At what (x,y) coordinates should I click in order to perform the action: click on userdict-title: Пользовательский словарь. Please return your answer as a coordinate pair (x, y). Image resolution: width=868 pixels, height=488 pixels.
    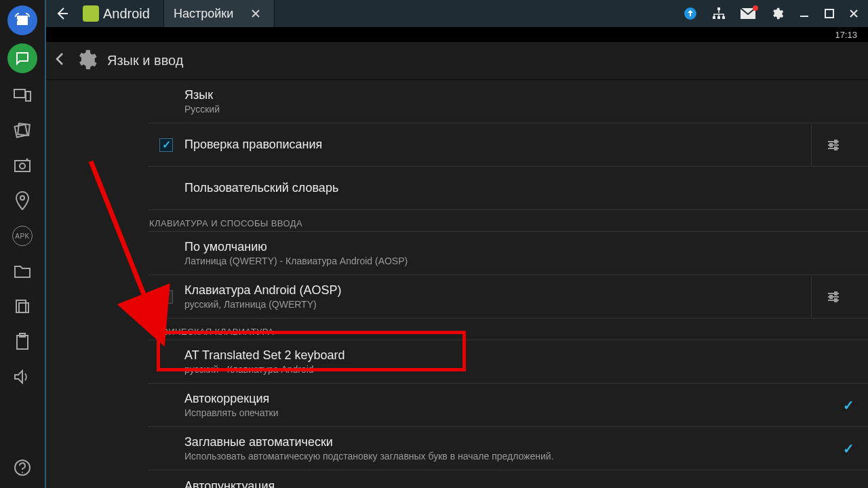
    Looking at the image, I should click on (519, 188).